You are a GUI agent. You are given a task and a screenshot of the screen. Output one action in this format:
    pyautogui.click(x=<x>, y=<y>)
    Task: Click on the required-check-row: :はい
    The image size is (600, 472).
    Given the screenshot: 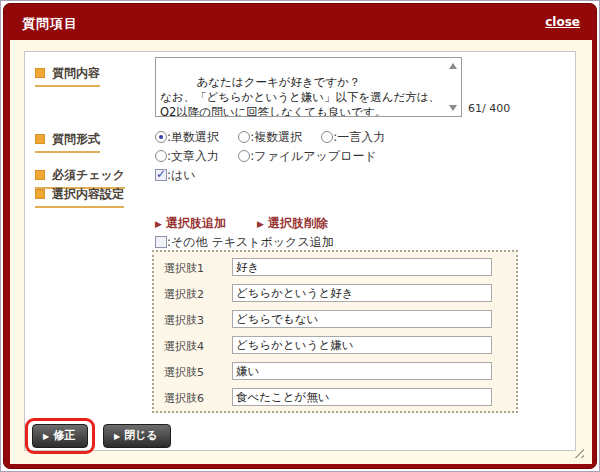 What is the action you would take?
    pyautogui.click(x=182, y=174)
    